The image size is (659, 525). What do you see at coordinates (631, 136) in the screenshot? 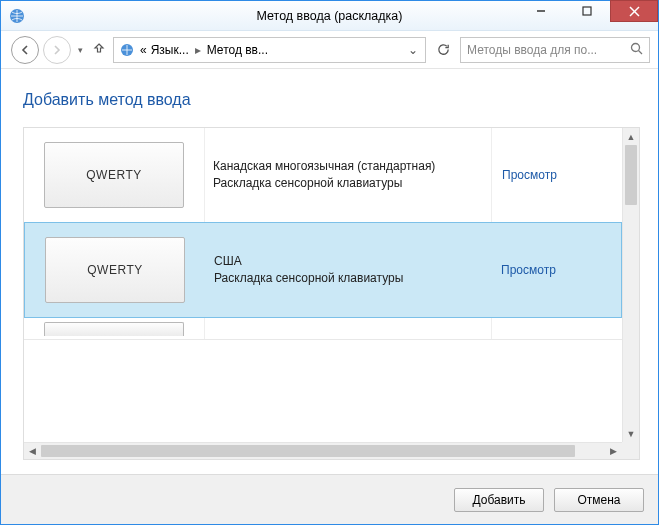
I see `scroll-up-icon: ▲` at bounding box center [631, 136].